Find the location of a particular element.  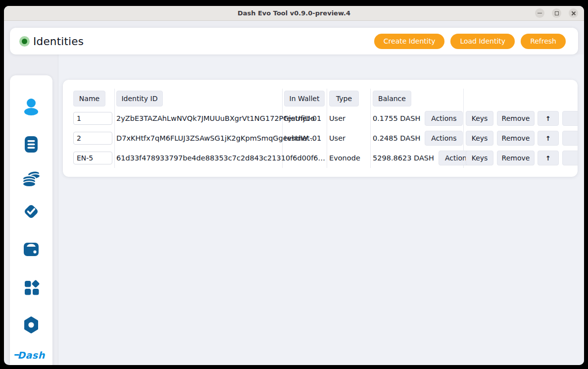

page-title: Identities is located at coordinates (58, 42).